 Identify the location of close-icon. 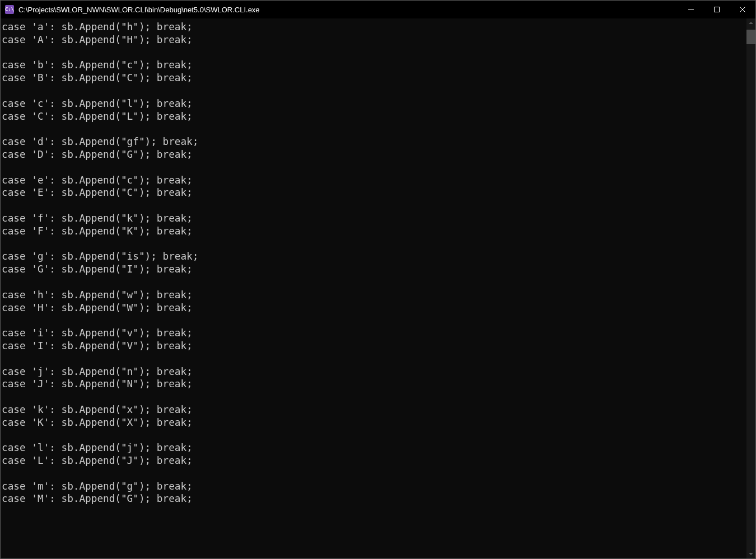
(743, 10).